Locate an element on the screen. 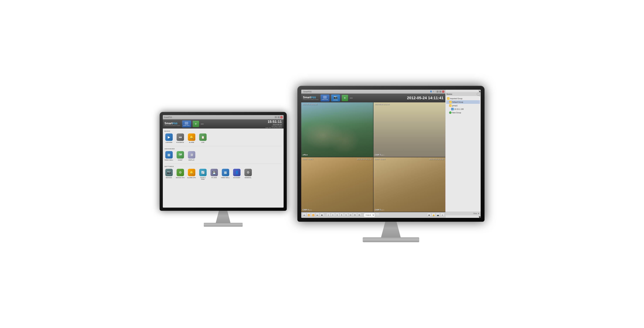 This screenshot has width=644, height=328. cam-supermarket: 2012-05-24 14:11:41 CAM 3 Demo - CAM 3 is located at coordinates (410, 130).